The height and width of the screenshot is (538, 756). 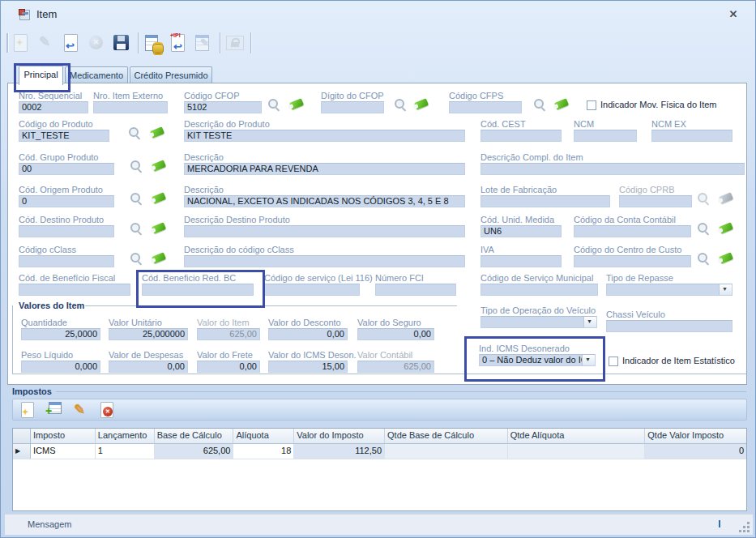 What do you see at coordinates (545, 201) in the screenshot?
I see `lote-fabricacao-input` at bounding box center [545, 201].